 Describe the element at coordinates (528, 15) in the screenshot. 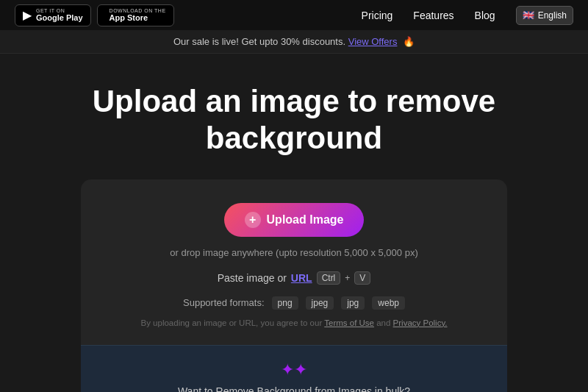

I see `flag-icon: 🇬🇧` at that location.